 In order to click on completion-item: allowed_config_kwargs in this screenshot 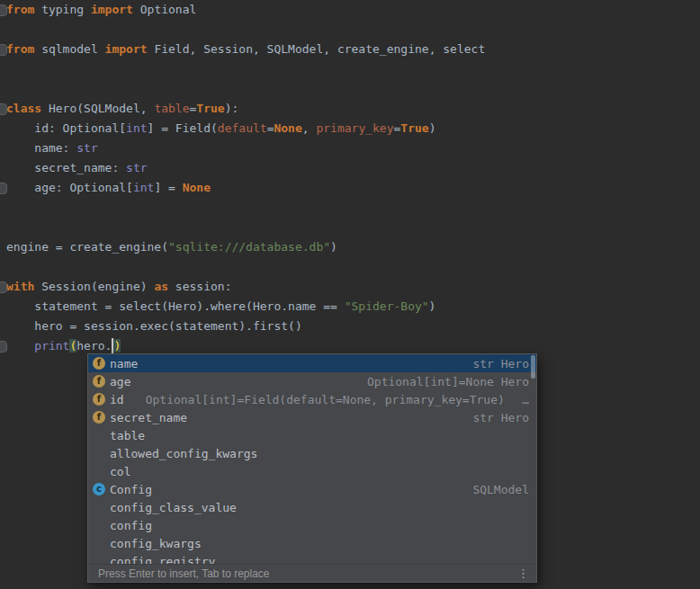, I will do `click(312, 453)`.